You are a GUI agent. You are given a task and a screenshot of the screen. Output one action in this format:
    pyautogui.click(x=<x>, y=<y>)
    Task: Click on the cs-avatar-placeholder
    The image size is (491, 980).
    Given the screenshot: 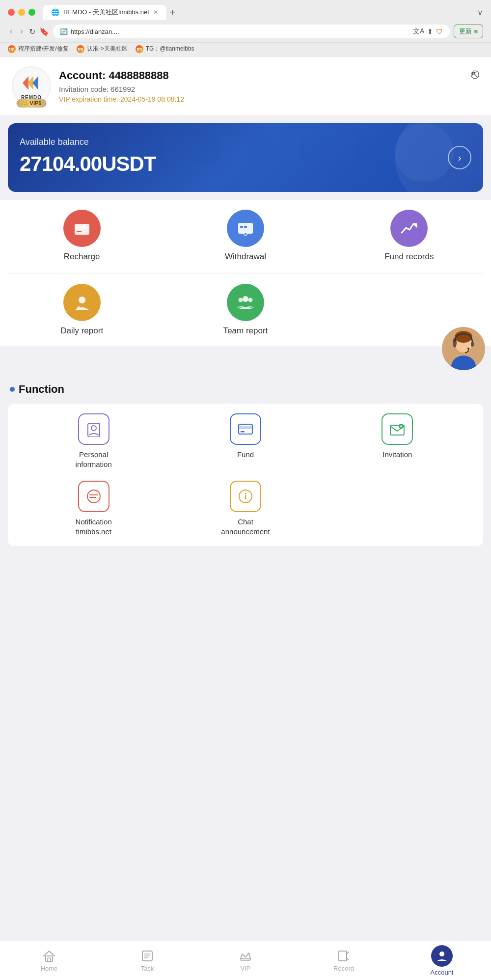 What is the action you would take?
    pyautogui.click(x=409, y=310)
    